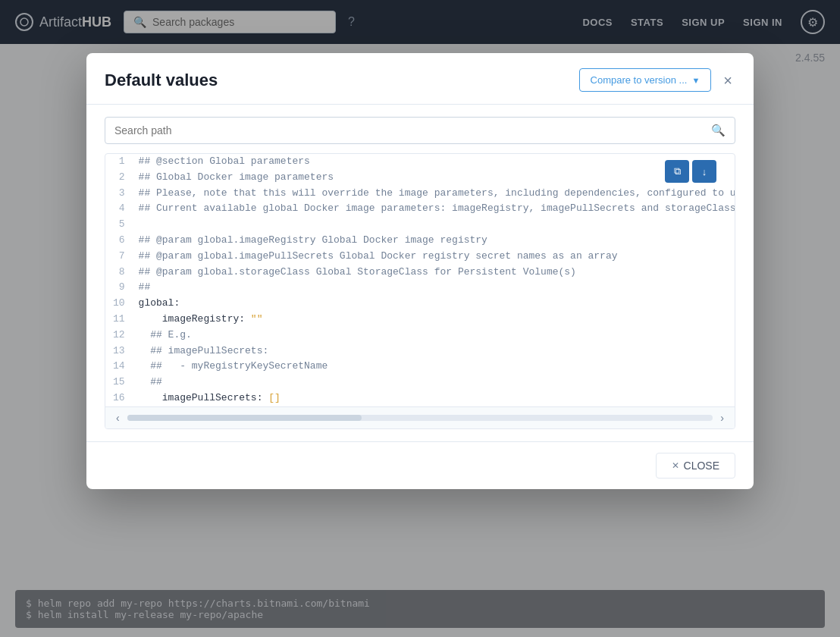 Image resolution: width=840 pixels, height=637 pixels. I want to click on table-row: 12 ## E.g., so click(420, 335).